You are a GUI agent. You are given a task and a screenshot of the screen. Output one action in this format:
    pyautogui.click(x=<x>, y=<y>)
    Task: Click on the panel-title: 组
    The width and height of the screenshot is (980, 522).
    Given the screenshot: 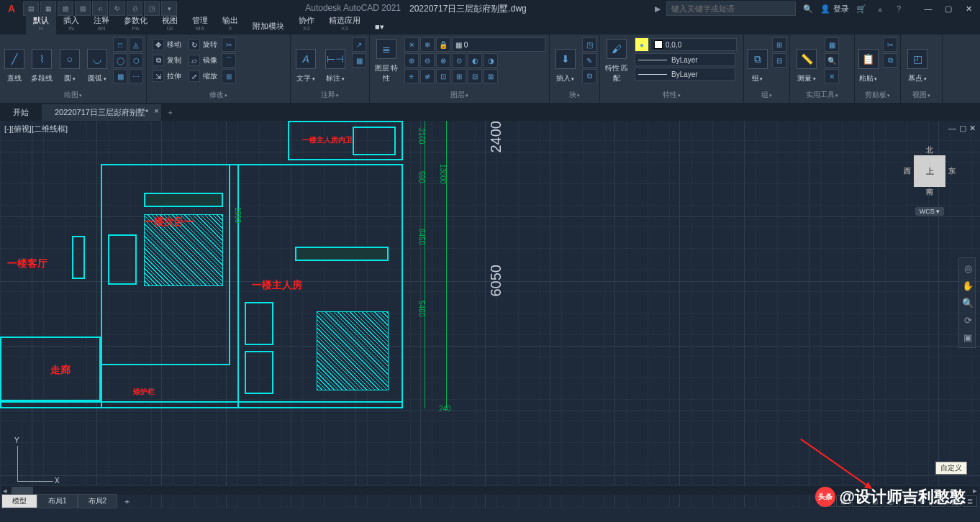 What is the action you would take?
    pyautogui.click(x=767, y=95)
    